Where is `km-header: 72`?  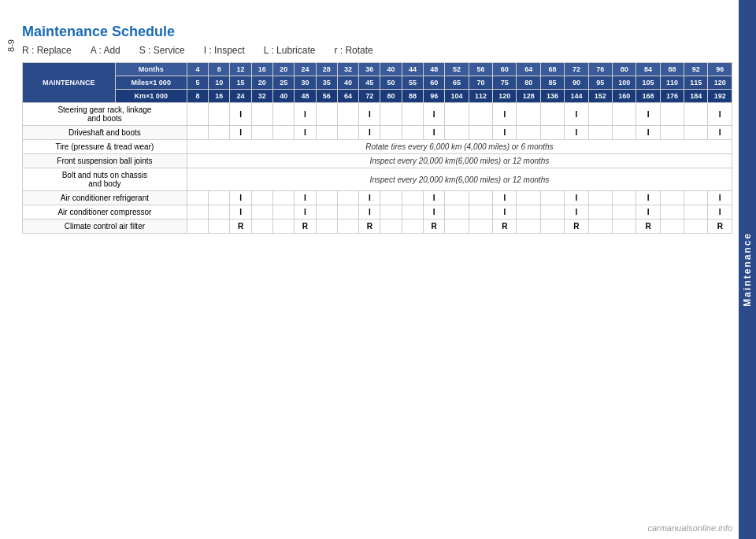
km-header: 72 is located at coordinates (370, 96).